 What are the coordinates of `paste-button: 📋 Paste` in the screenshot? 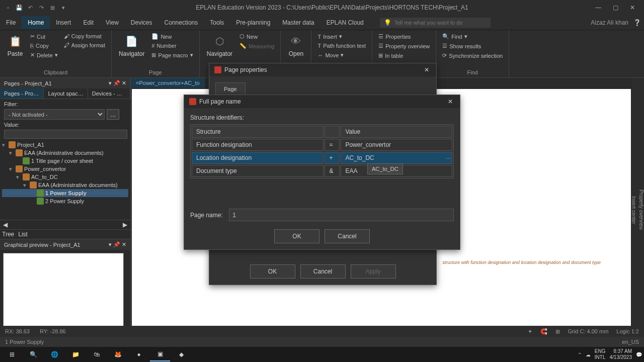 It's located at (15, 50).